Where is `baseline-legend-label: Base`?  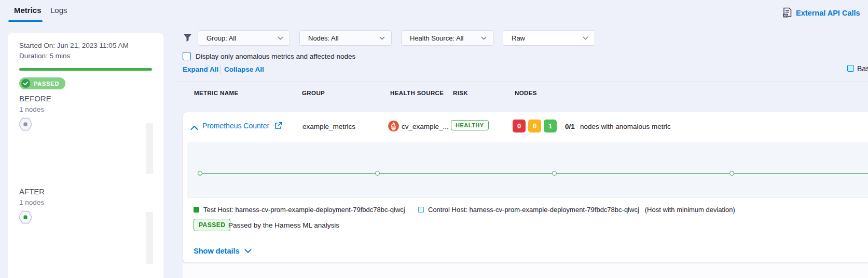
baseline-legend-label: Base is located at coordinates (862, 69).